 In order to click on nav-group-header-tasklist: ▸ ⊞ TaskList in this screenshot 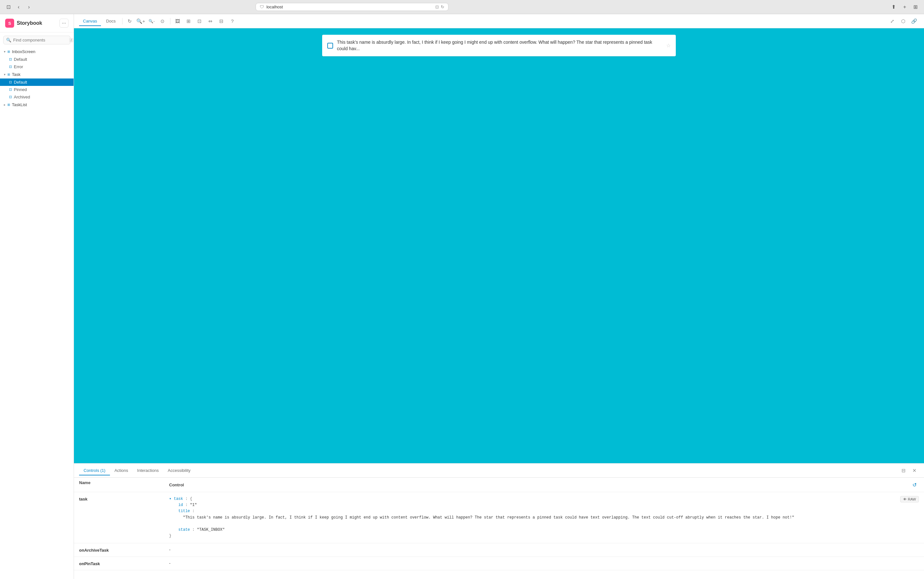, I will do `click(37, 105)`.